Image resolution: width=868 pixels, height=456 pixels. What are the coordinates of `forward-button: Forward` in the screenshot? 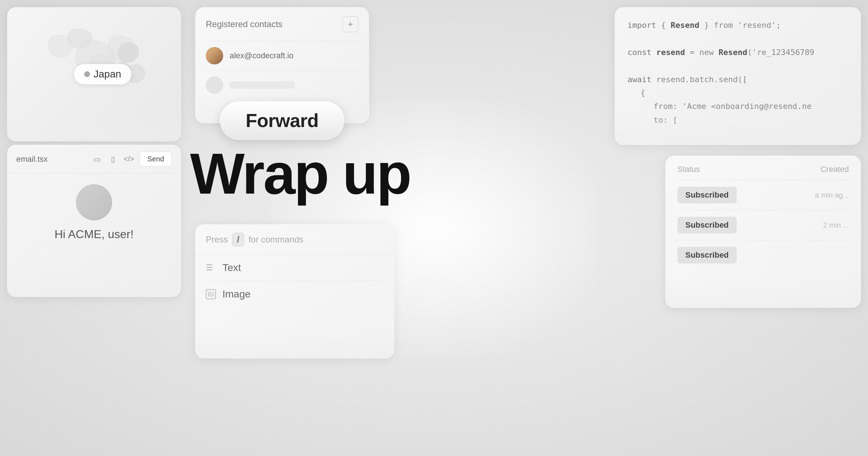 It's located at (282, 121).